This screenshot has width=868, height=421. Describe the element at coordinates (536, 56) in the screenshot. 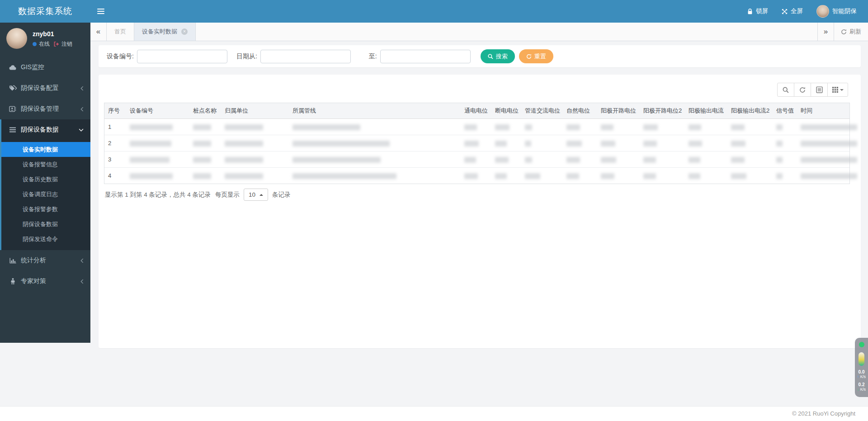

I see `reset-button: 重置` at that location.